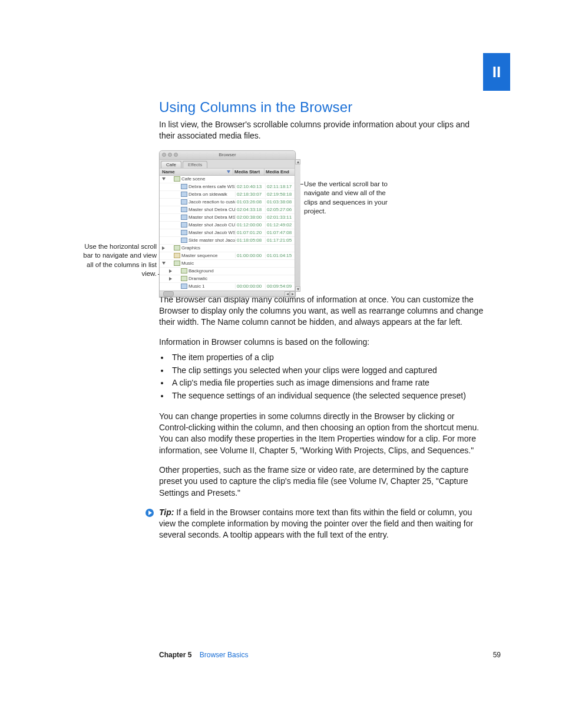  I want to click on column-headers: Name Media Start Media End, so click(227, 172).